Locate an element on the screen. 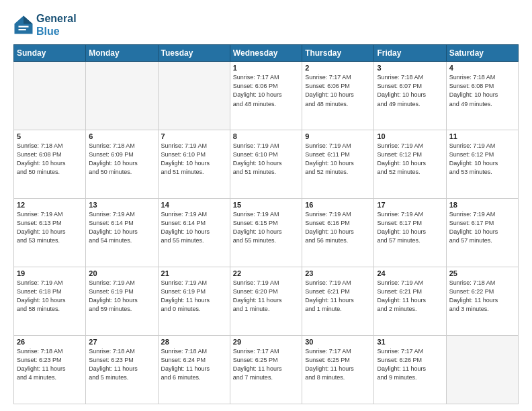  calendar-cell: 4Sunrise: 7:18 AM Sunset: 6:08 PM Daylig… is located at coordinates (482, 96).